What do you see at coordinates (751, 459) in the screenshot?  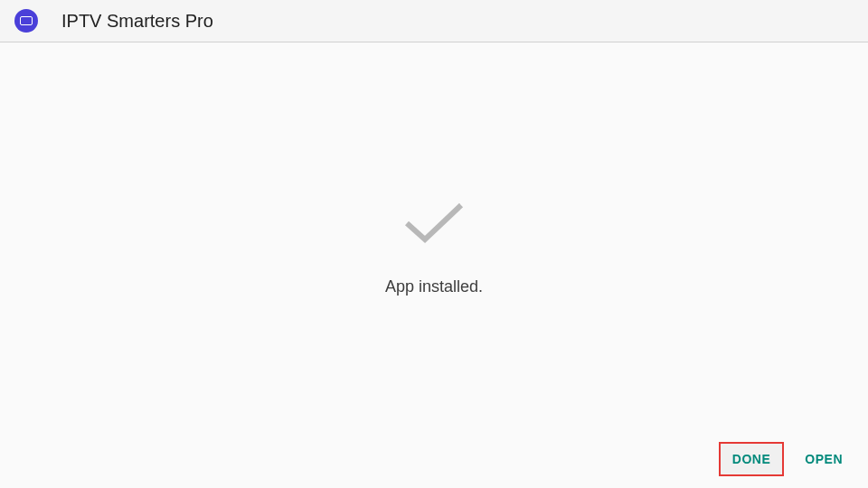 I see `done-button: DONE` at bounding box center [751, 459].